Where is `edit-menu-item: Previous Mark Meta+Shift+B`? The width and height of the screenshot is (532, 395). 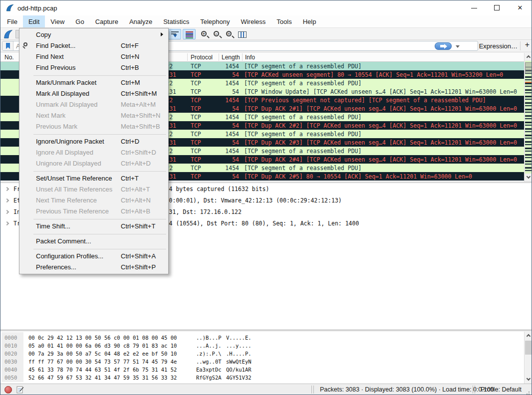
edit-menu-item: Previous Mark Meta+Shift+B is located at coordinates (94, 127).